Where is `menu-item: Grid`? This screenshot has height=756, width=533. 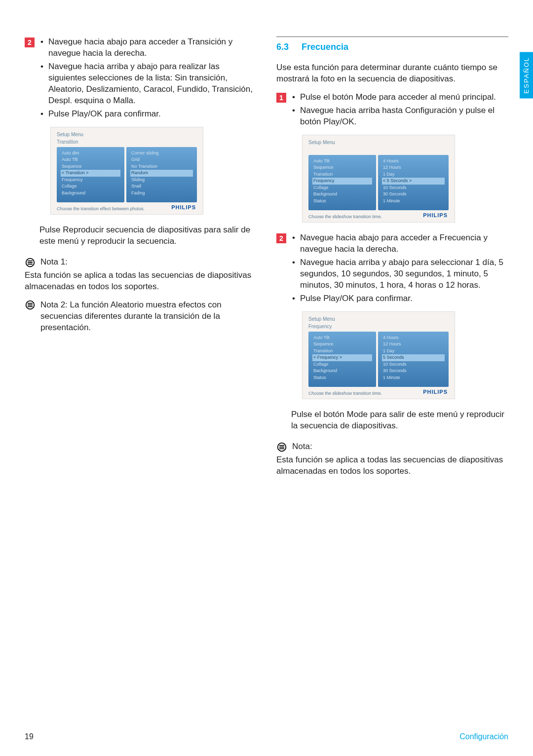 menu-item: Grid is located at coordinates (162, 160).